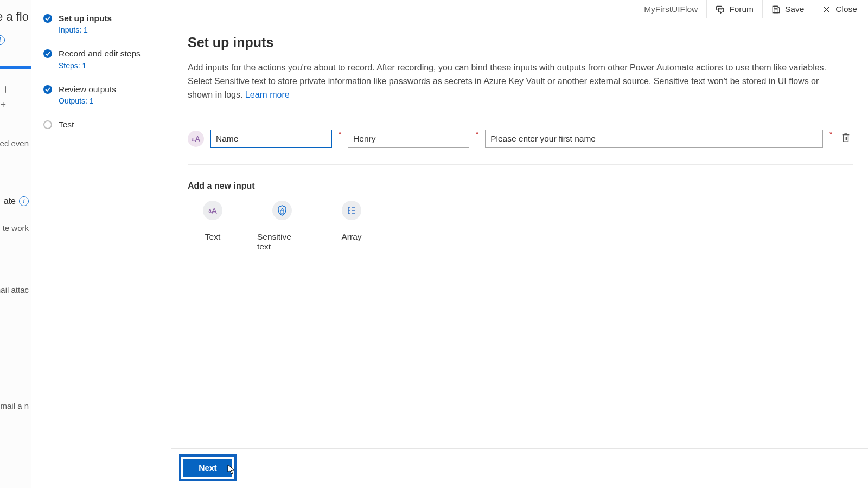  Describe the element at coordinates (213, 210) in the screenshot. I see `text-input-icon: aA` at that location.